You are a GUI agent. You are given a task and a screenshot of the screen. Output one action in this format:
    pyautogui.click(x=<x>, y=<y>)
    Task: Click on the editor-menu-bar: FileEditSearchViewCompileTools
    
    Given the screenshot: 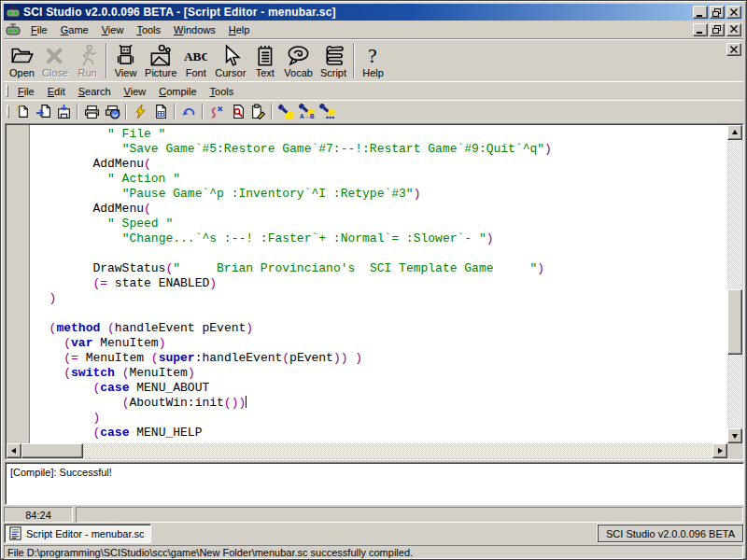 What is the action you would take?
    pyautogui.click(x=374, y=91)
    